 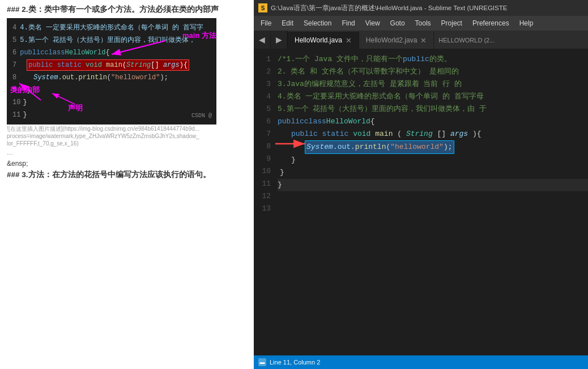 What do you see at coordinates (127, 175) in the screenshot?
I see `heading-3: ### 3.方法：在方法的花括号中编写方法应该执行的语句。` at bounding box center [127, 175].